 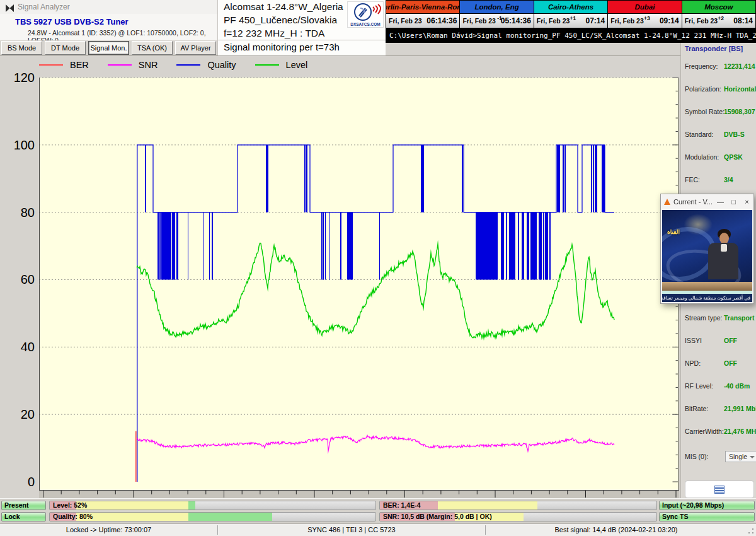 What do you see at coordinates (378, 530) in the screenshot?
I see `statusbar: Locked -> Uptime: 73:00:07 SYNC 486 | TE…` at bounding box center [378, 530].